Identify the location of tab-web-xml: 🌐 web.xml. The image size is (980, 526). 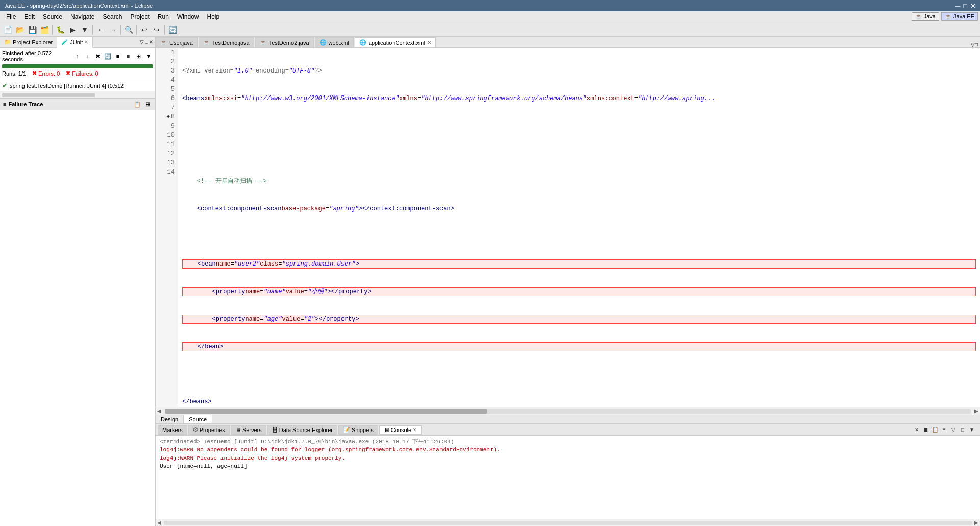
(334, 42).